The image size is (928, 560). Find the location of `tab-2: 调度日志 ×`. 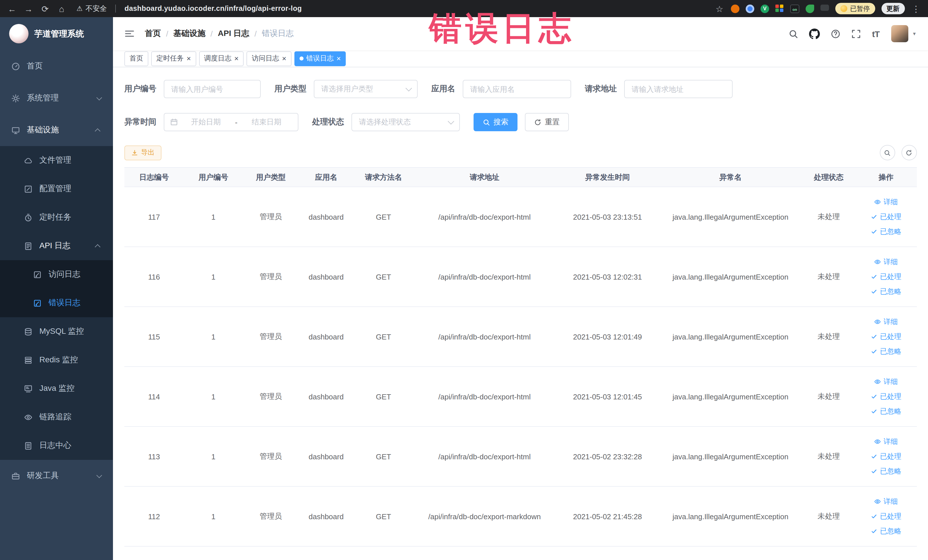

tab-2: 调度日志 × is located at coordinates (221, 59).